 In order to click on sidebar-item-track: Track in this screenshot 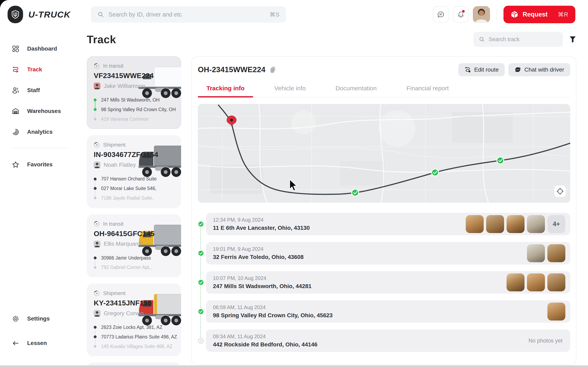, I will do `click(39, 69)`.